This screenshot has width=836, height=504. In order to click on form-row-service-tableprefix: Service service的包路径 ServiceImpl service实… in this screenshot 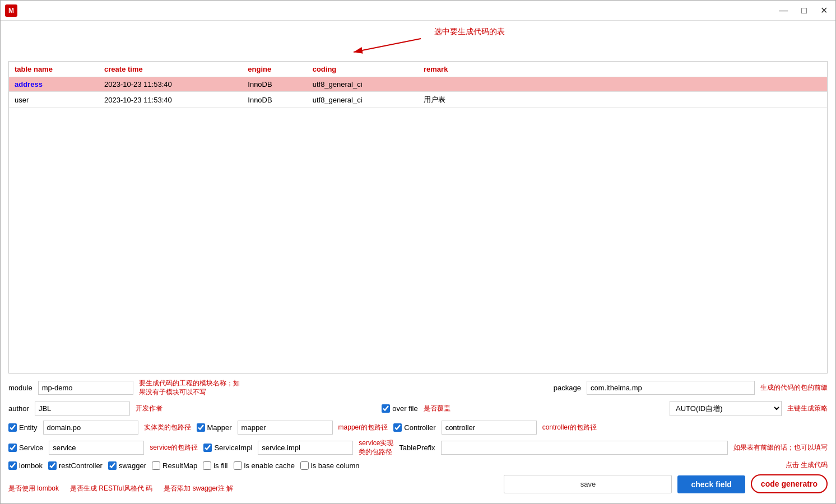, I will do `click(418, 448)`.